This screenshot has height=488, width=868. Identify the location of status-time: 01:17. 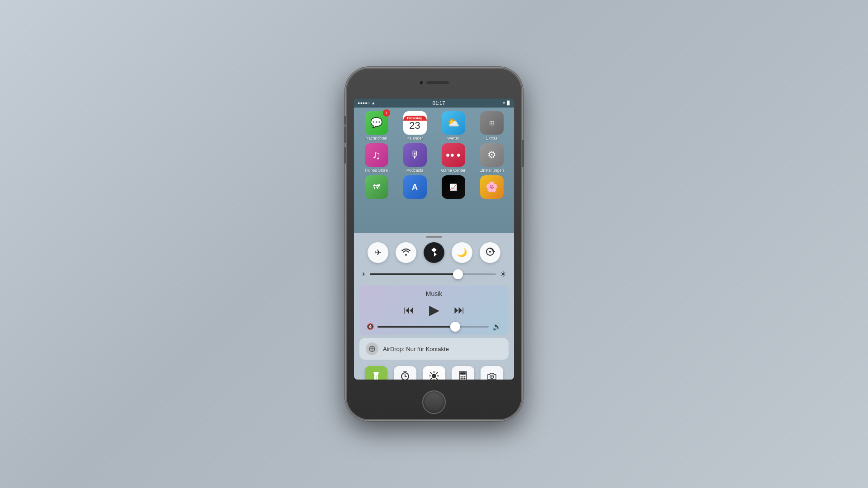
(439, 103).